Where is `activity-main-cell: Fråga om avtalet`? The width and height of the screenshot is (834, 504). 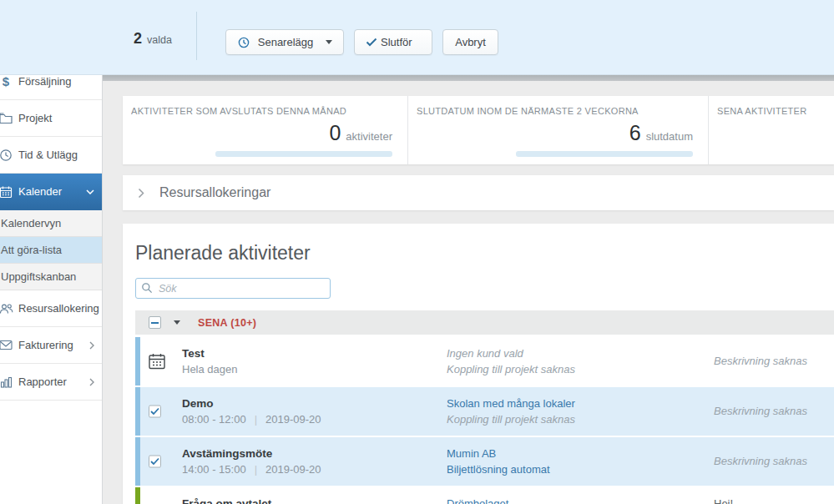
activity-main-cell: Fråga om avtalet is located at coordinates (307, 501).